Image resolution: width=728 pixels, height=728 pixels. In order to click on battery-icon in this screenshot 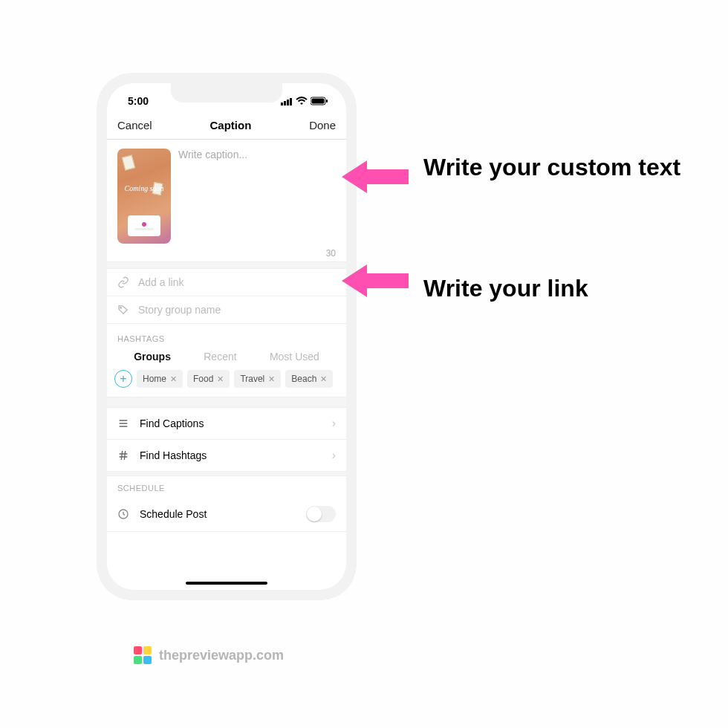, I will do `click(319, 101)`.